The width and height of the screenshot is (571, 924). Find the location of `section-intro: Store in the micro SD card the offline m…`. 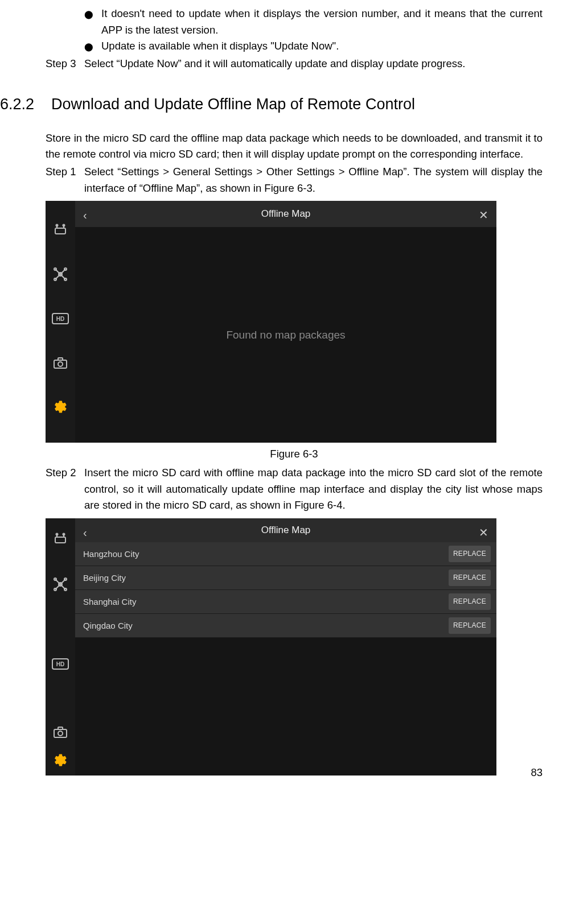

section-intro: Store in the micro SD card the offline m… is located at coordinates (294, 147).